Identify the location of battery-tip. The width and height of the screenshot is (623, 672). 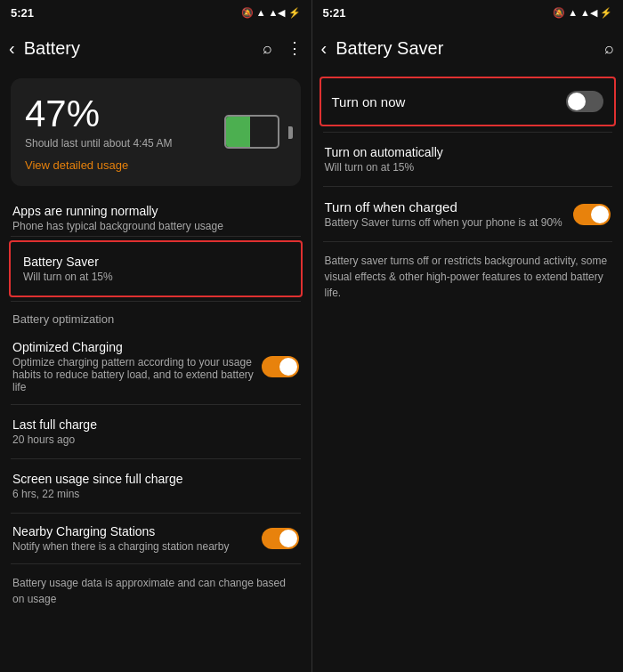
(290, 133).